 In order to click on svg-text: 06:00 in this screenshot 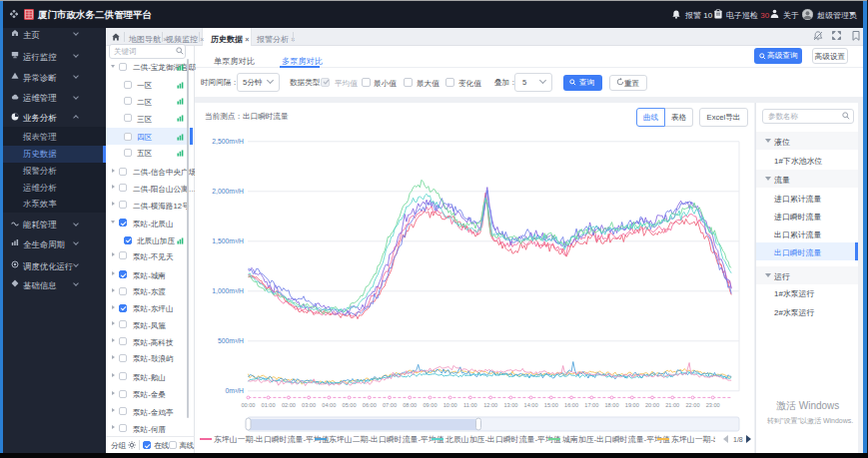, I will do `click(370, 405)`.